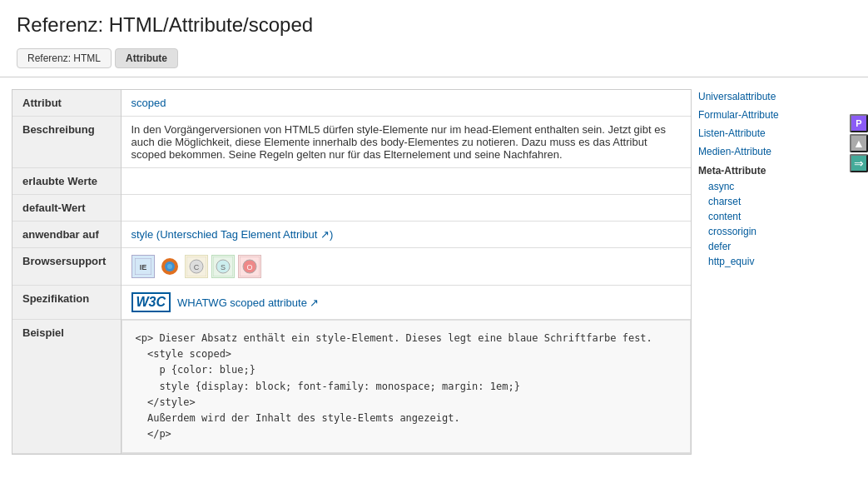 This screenshot has width=868, height=483. I want to click on svg-text: S, so click(222, 267).